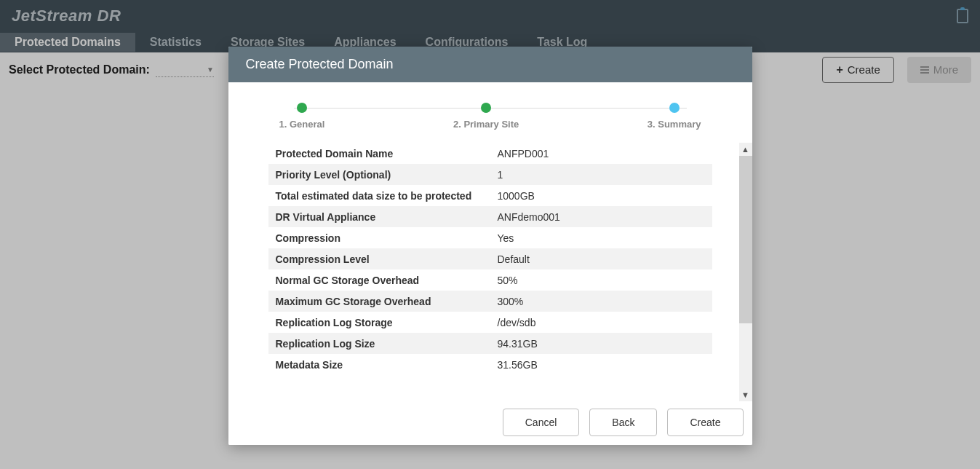  What do you see at coordinates (486, 117) in the screenshot?
I see `step-primary-site: 2. Primary Site` at bounding box center [486, 117].